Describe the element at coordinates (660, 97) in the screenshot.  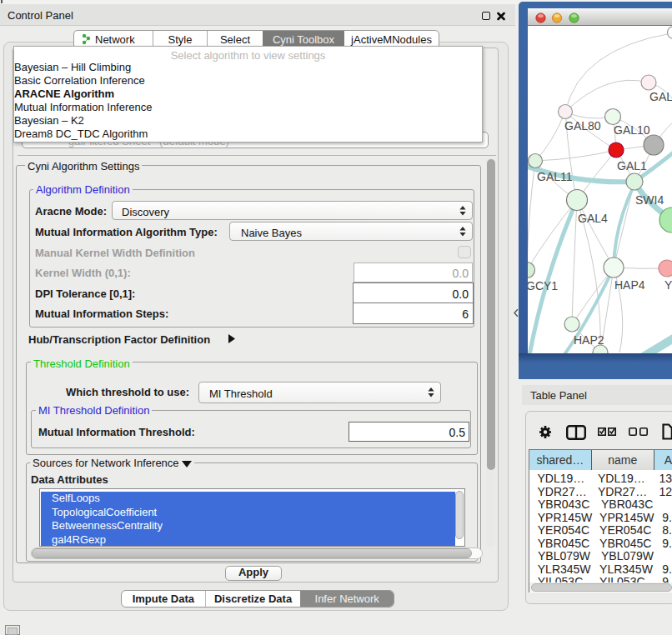
I see `svg-text: GAL` at that location.